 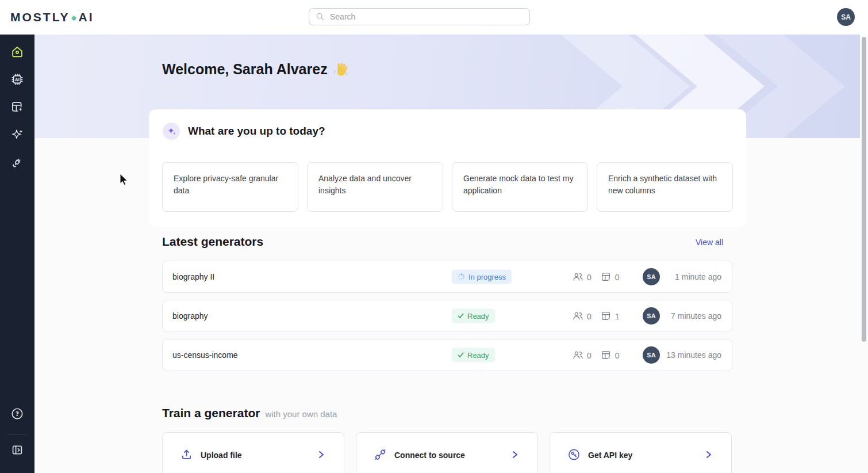 I want to click on row-timestamp: 1 minute ago, so click(x=698, y=277).